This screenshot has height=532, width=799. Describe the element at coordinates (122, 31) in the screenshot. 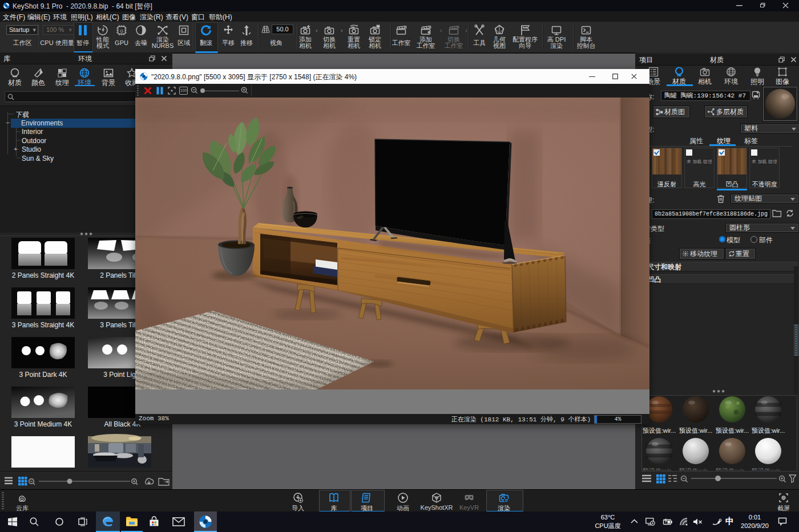

I see `svg-text: G` at that location.